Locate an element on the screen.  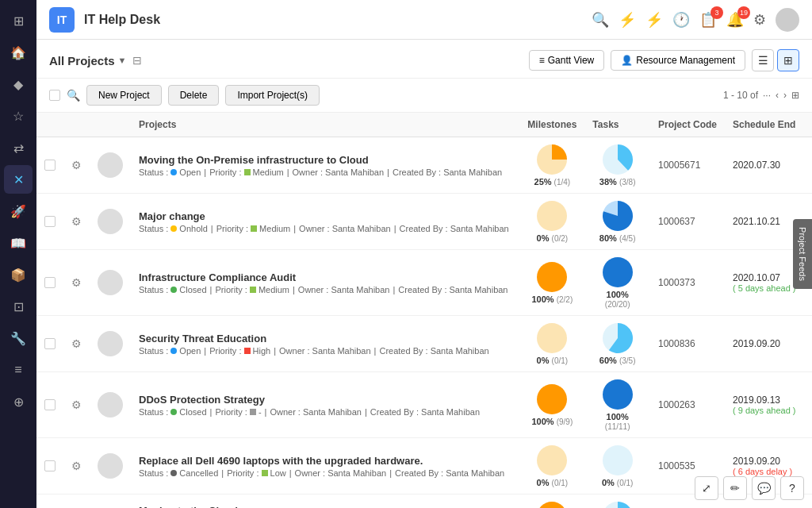
project-name: Security Threat Education is located at coordinates (325, 338).